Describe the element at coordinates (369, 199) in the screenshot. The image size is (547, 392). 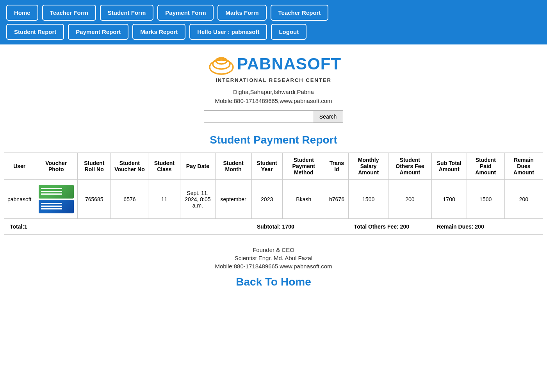
I see `cell-monthly-salary: 1500` at that location.